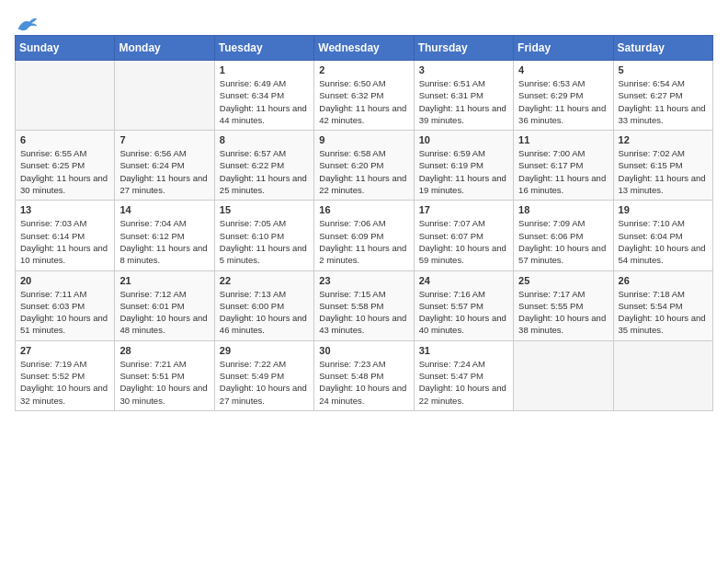 The image size is (728, 563). Describe the element at coordinates (463, 375) in the screenshot. I see `calendar-cell: 31Sunrise: 7:24 AM Sunset: 5:47 PM Dayli…` at that location.